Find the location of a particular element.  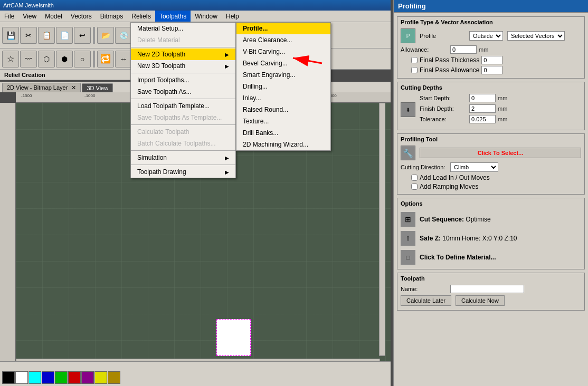

profile-row: P Profile Outside Inside On Selected Vec… is located at coordinates (491, 36).